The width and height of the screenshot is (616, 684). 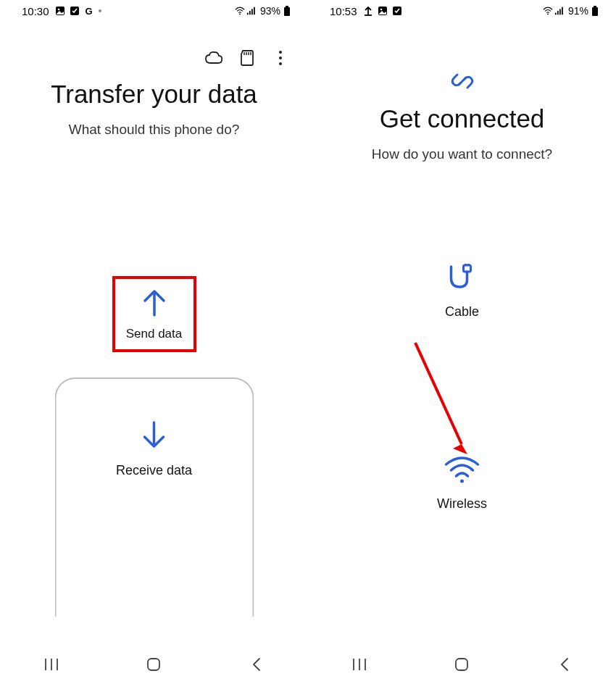 I want to click on cloud-button, so click(x=214, y=58).